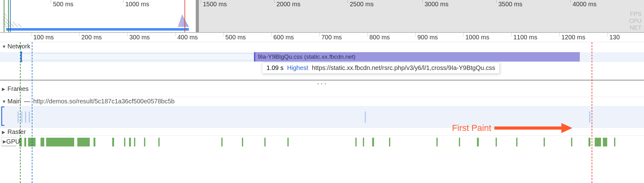 Image resolution: width=644 pixels, height=183 pixels. What do you see at coordinates (92, 37) in the screenshot?
I see `ruler-tick-label: 200 ms` at bounding box center [92, 37].